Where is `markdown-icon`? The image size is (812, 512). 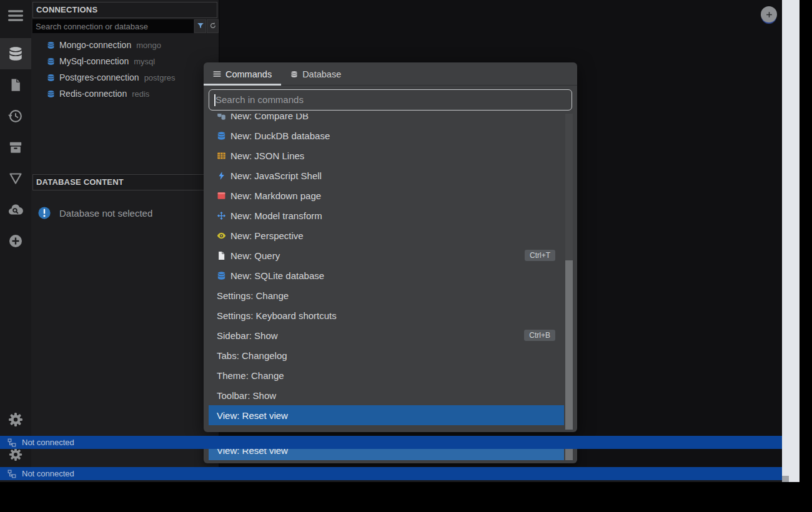 markdown-icon is located at coordinates (221, 196).